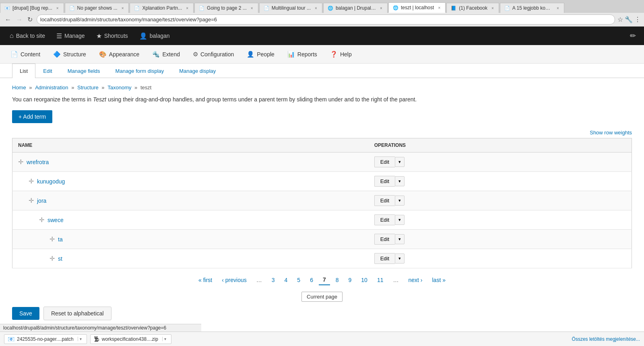  What do you see at coordinates (322, 239) in the screenshot?
I see `table-row: ✛ ta Edit ▾` at bounding box center [322, 239].